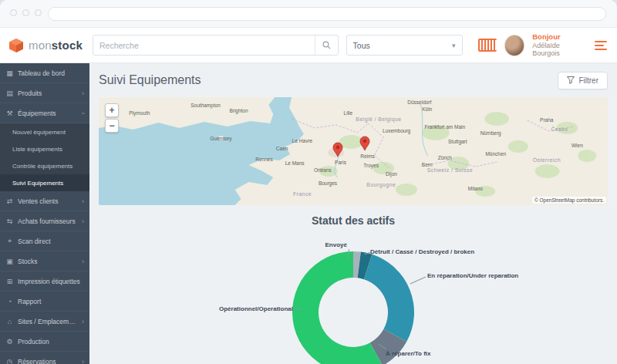  What do you see at coordinates (45, 358) in the screenshot?
I see `sidebar-item-reservations: ◷Réservations›` at bounding box center [45, 358].